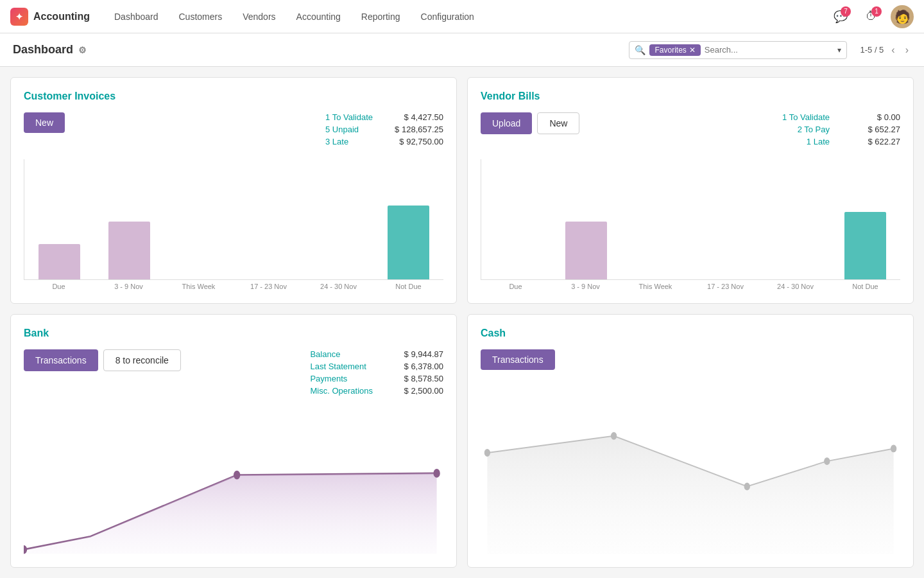 The image size is (924, 578). I want to click on bar-not-due, so click(408, 238).